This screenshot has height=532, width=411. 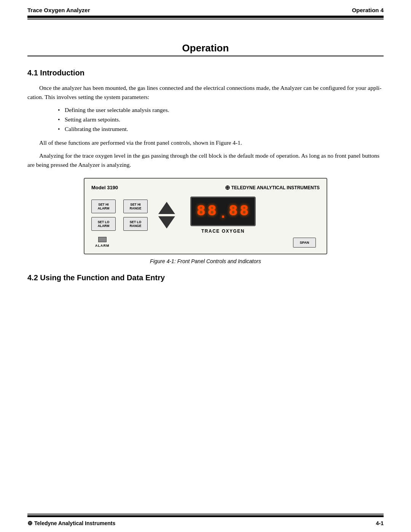 I want to click on left-button-column: SET HIALARM SET LOALARM, so click(x=104, y=215).